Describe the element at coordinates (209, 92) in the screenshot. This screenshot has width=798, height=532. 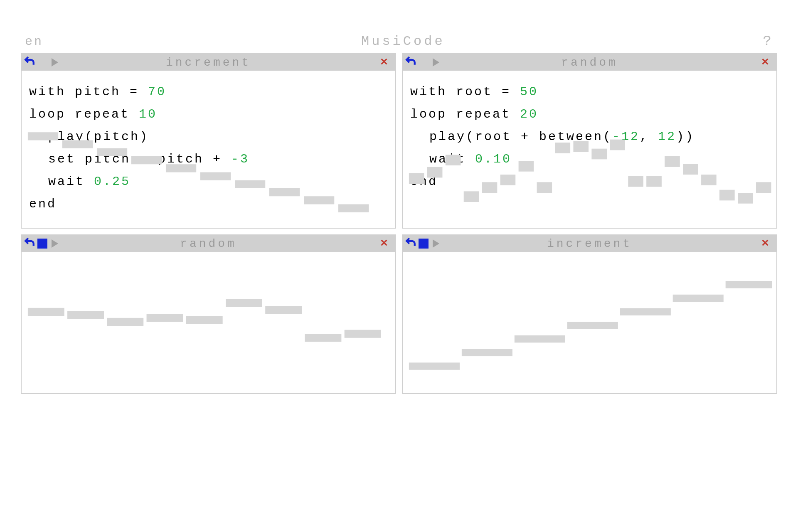
I see `code-line: with pitch = 70` at that location.